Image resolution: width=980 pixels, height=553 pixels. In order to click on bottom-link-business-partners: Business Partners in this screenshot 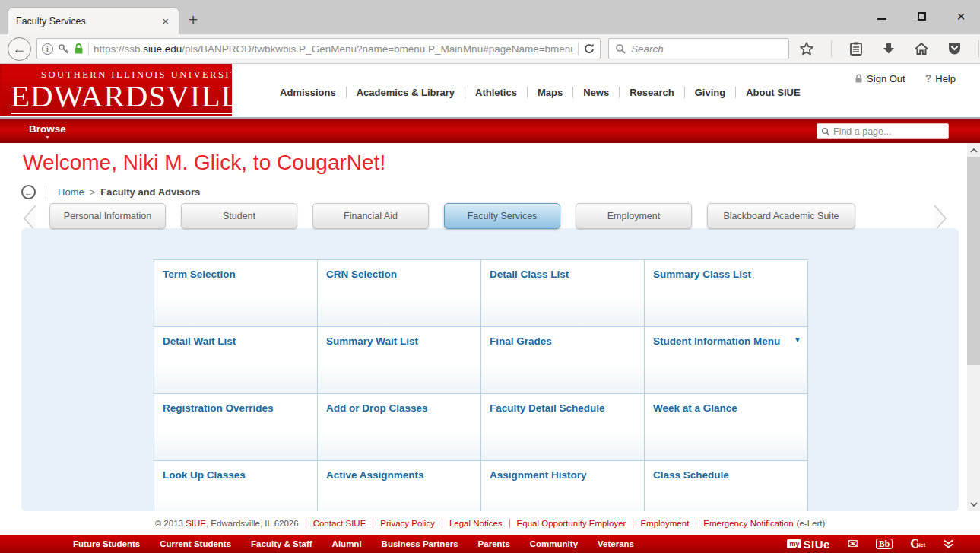, I will do `click(420, 544)`.